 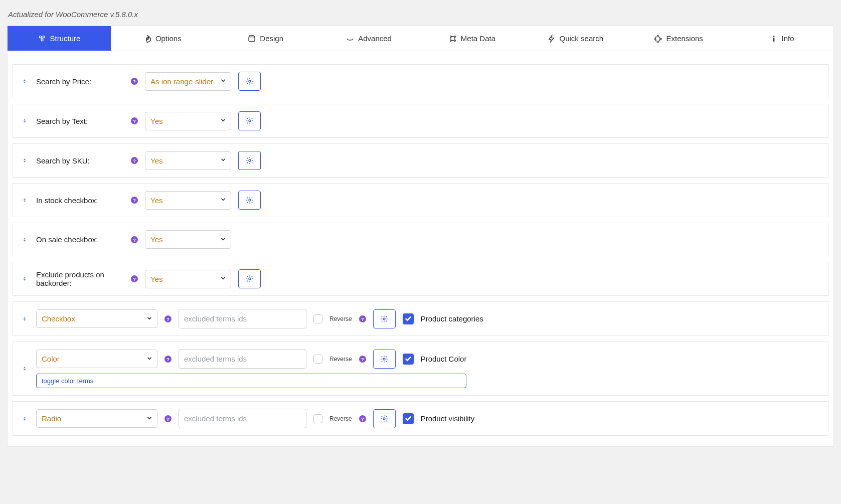 What do you see at coordinates (251, 381) in the screenshot?
I see `toggle-color-terms: toggle color terms` at bounding box center [251, 381].